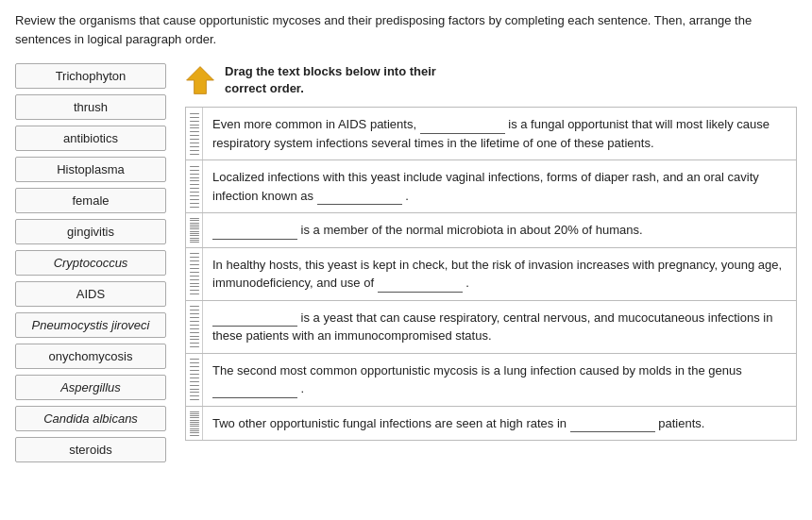 The image size is (812, 520). I want to click on sentence-content-s6: The second most common opportunistic myc…, so click(499, 379).